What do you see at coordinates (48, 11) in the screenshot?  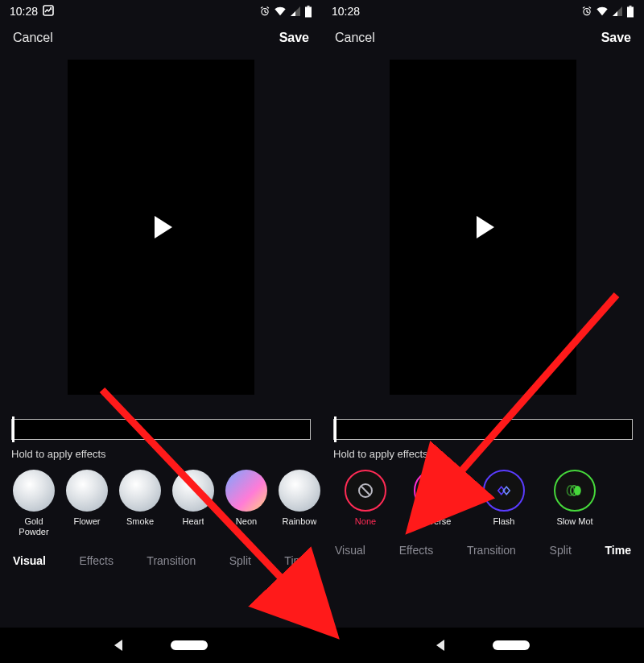 I see `recent-app-icon` at bounding box center [48, 11].